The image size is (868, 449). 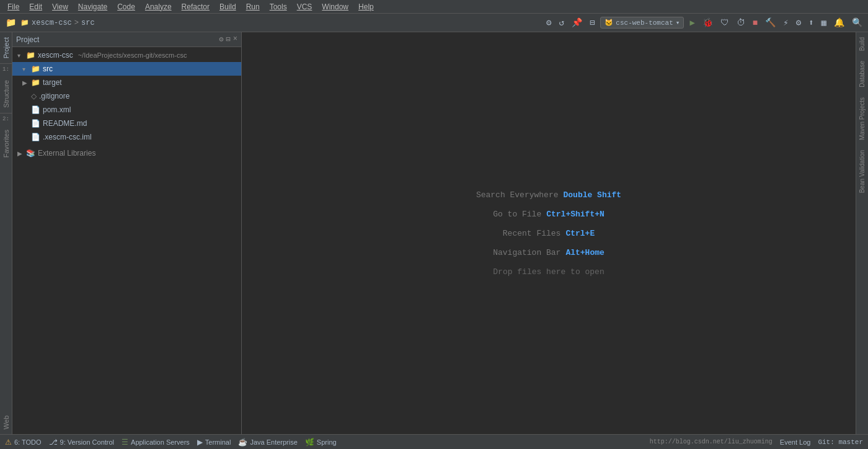 I want to click on tree-ext-libs: ▶ 📚 External Libraries, so click(x=126, y=153).